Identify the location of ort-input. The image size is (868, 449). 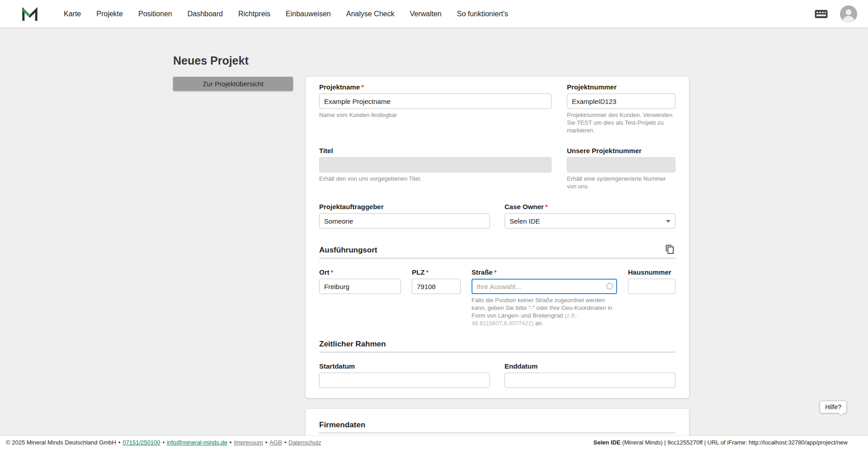
(360, 286).